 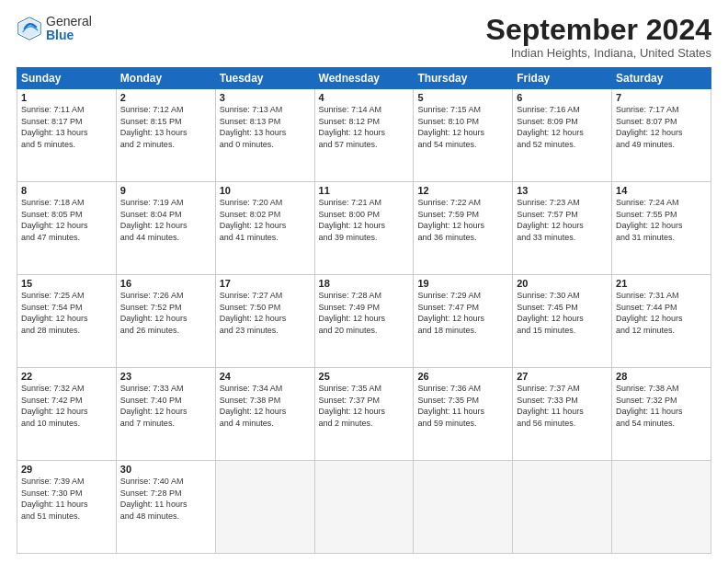 What do you see at coordinates (165, 406) in the screenshot?
I see `day-info: Sunrise: 7:33 AMSunset: 7:40 PMDaylight:…` at bounding box center [165, 406].